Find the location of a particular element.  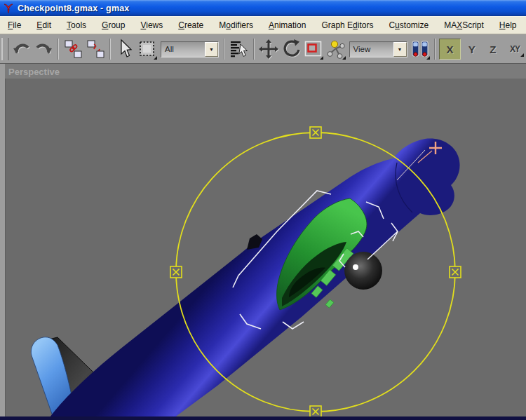

menu-animation: Animation is located at coordinates (288, 25).